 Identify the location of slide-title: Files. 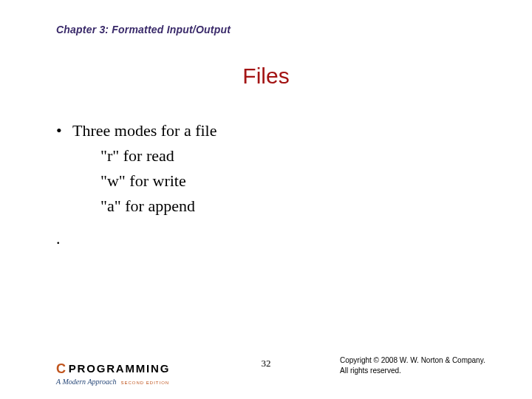
(266, 76).